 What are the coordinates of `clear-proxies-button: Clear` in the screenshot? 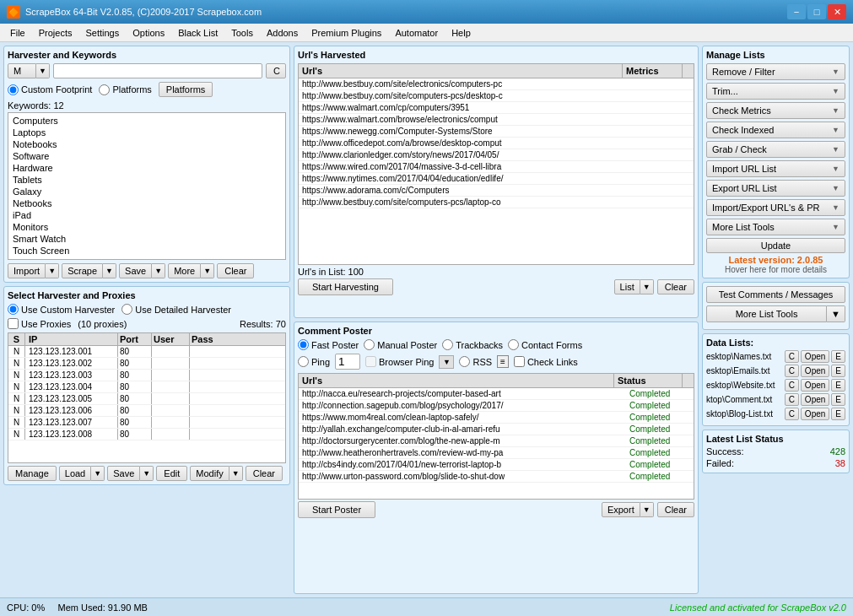 It's located at (264, 473).